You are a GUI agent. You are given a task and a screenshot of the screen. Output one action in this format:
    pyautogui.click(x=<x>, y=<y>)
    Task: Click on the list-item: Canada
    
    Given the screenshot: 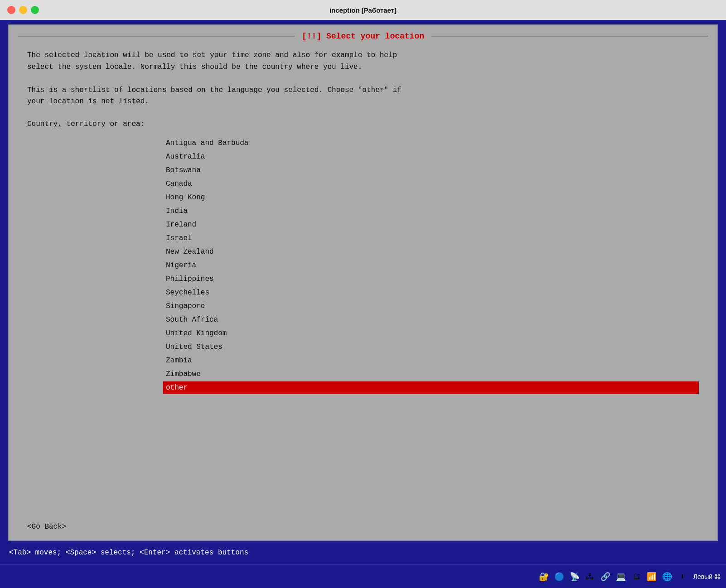 What is the action you would take?
    pyautogui.click(x=431, y=184)
    